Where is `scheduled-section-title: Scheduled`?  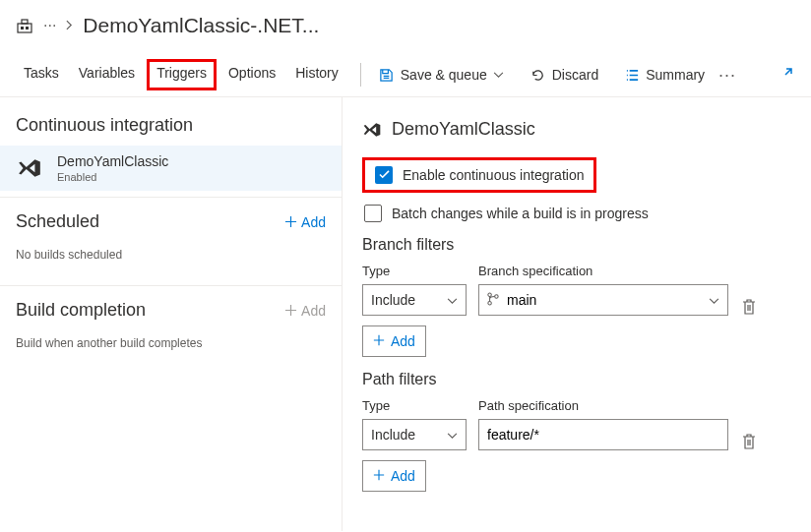
scheduled-section-title: Scheduled is located at coordinates (57, 222).